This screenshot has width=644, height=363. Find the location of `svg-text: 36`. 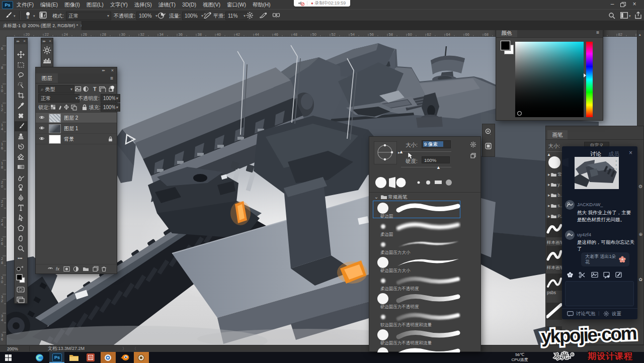

svg-text: 36 is located at coordinates (181, 34).